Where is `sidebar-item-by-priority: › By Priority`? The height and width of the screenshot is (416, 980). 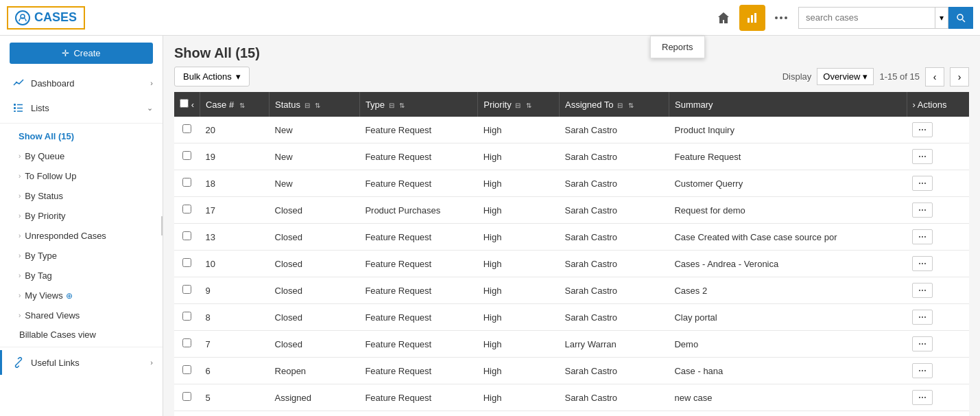
sidebar-item-by-priority: › By Priority is located at coordinates (81, 216).